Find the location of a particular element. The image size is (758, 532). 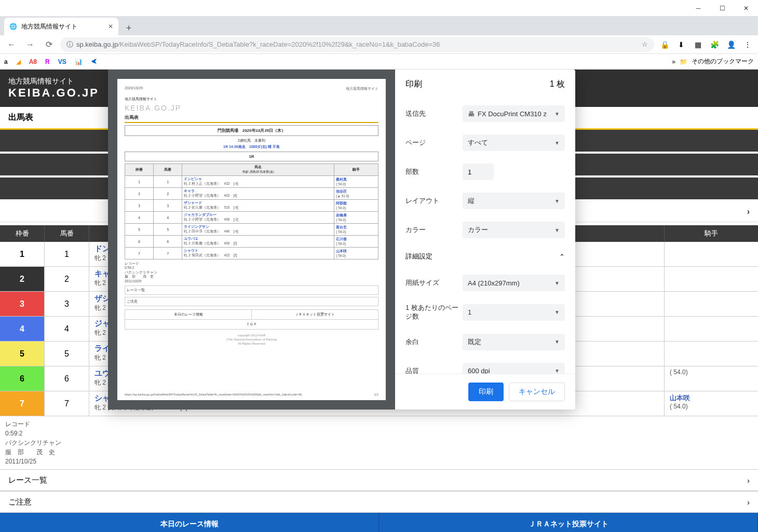

close-button: ✕ is located at coordinates (746, 8).